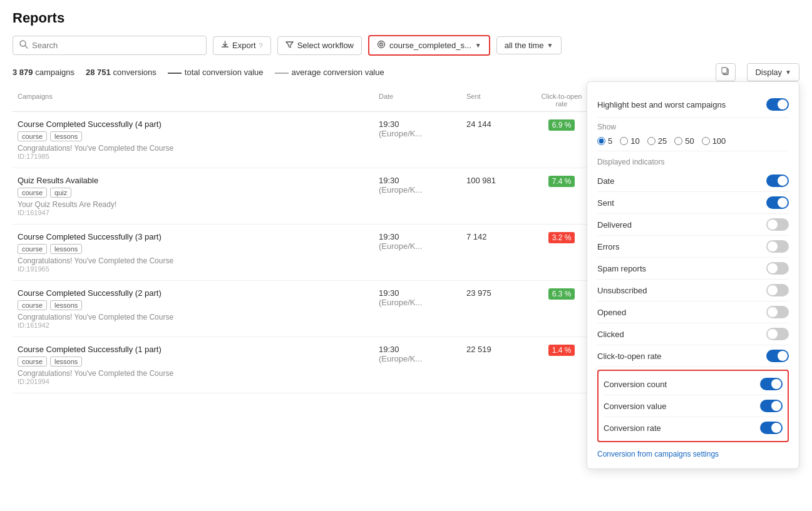 This screenshot has height=511, width=812. I want to click on cell-sent-1: 24 144, so click(493, 124).